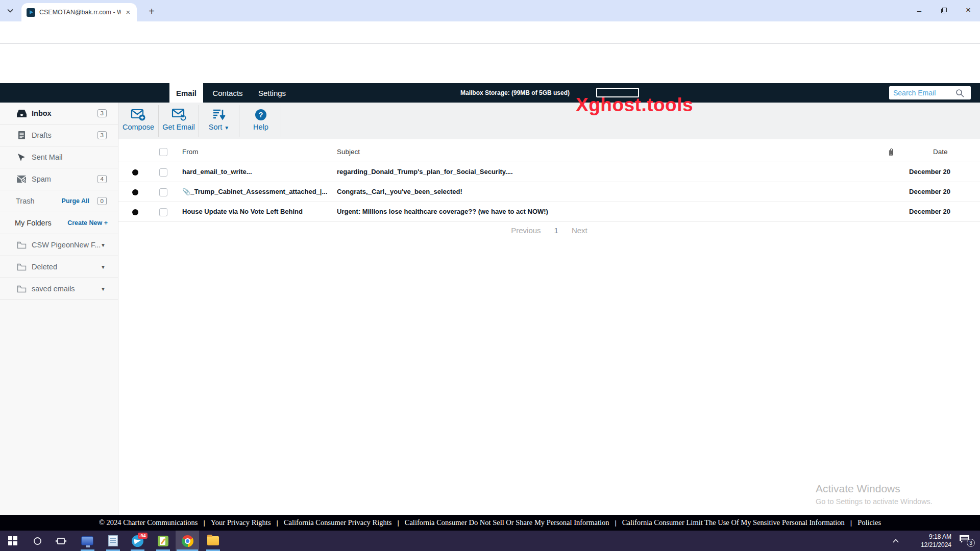 The width and height of the screenshot is (980, 551). What do you see at coordinates (549, 212) in the screenshot?
I see `email-row: House Update via No Vote Left Behind Urg…` at bounding box center [549, 212].